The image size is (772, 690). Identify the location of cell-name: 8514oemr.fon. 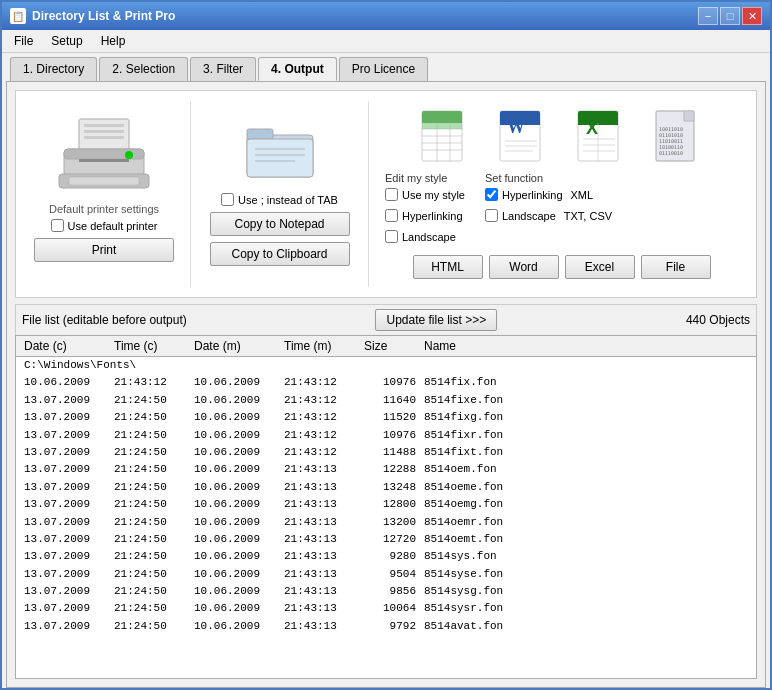
(586, 522).